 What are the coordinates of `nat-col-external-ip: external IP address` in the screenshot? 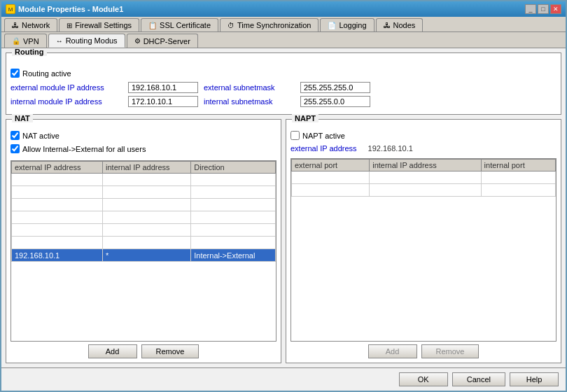 It's located at (57, 168).